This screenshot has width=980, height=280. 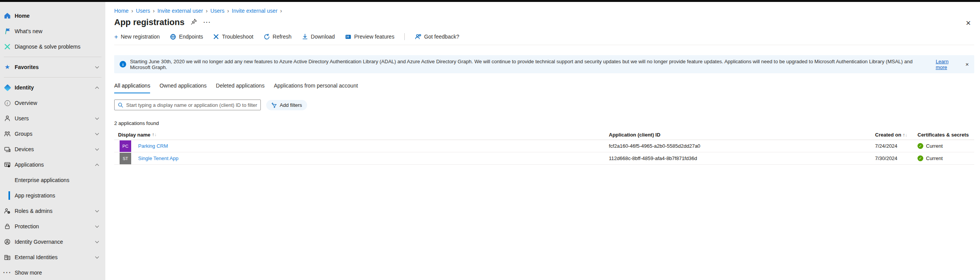 What do you see at coordinates (7, 226) in the screenshot?
I see `lock-icon` at bounding box center [7, 226].